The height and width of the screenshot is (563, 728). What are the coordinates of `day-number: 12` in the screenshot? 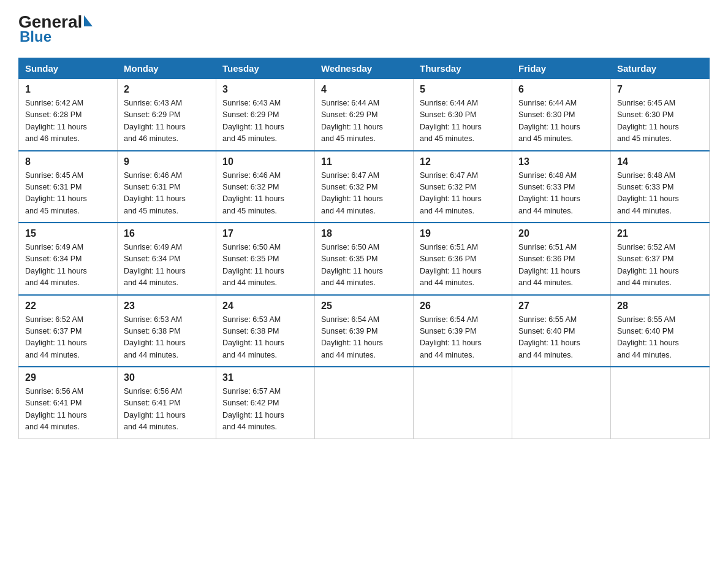 It's located at (463, 162).